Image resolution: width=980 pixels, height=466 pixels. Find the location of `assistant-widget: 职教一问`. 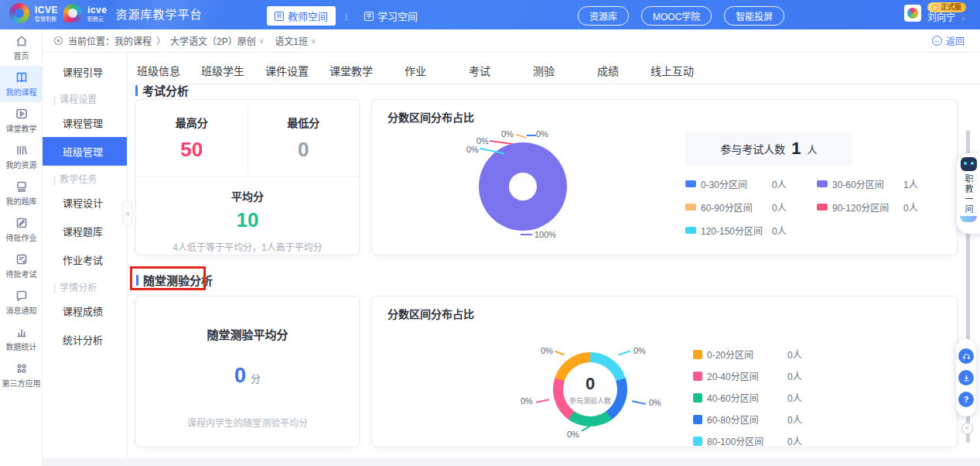

assistant-widget: 职教一问 is located at coordinates (968, 194).